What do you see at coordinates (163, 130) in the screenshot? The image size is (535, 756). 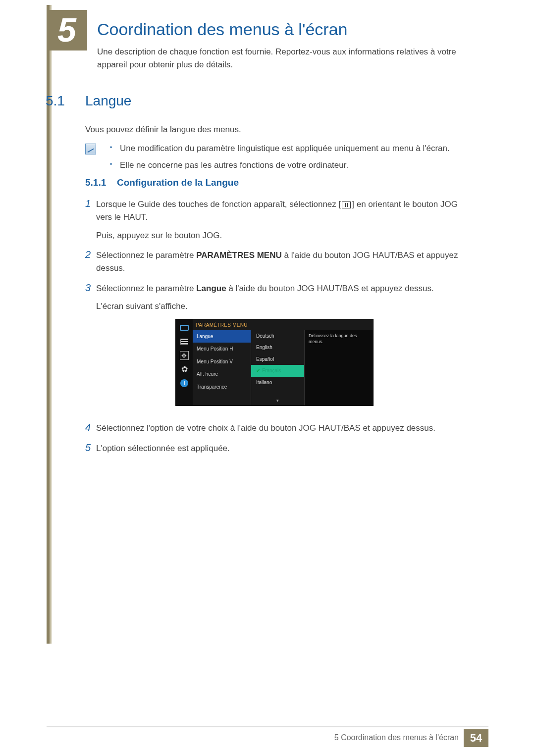 I see `section-intro: Vous pouvez définir la langue des menus.` at bounding box center [163, 130].